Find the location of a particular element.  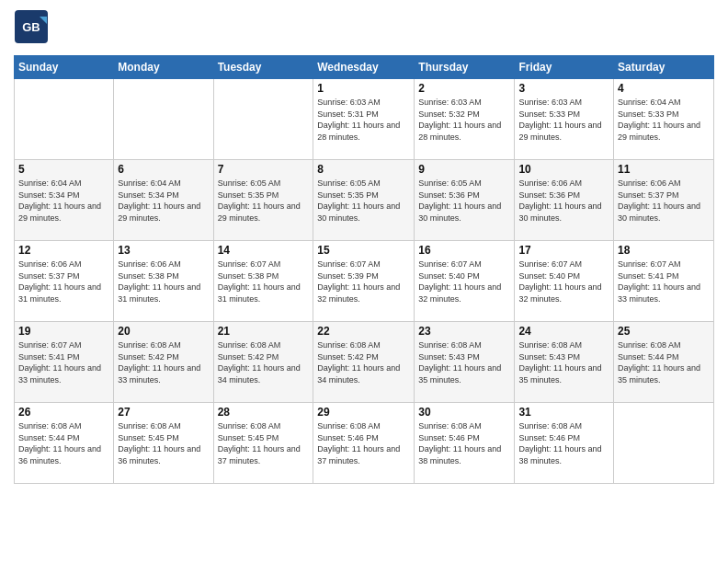

calendar-cell: 31Sunrise: 6:08 AM Sunset: 5:46 PM Dayli… is located at coordinates (564, 443).